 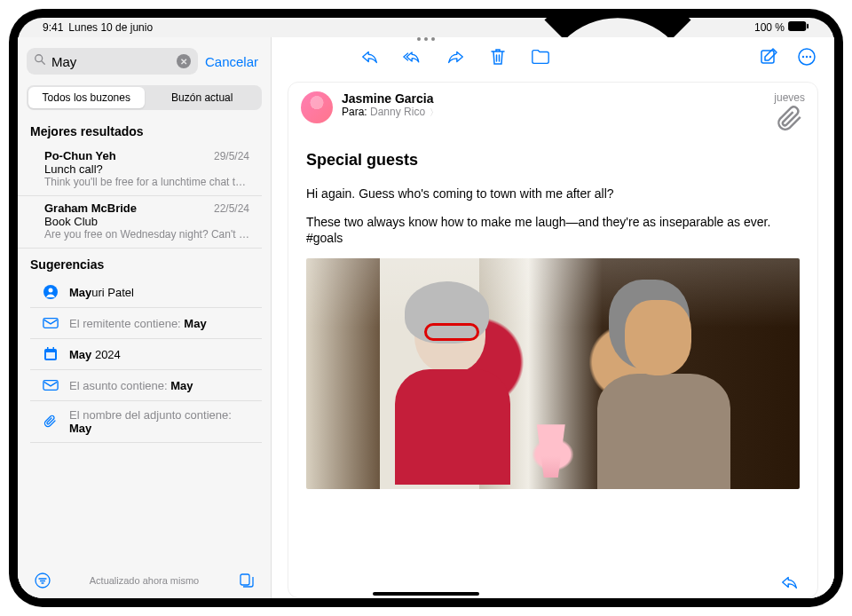 What do you see at coordinates (51, 354) in the screenshot?
I see `calendar-icon` at bounding box center [51, 354].